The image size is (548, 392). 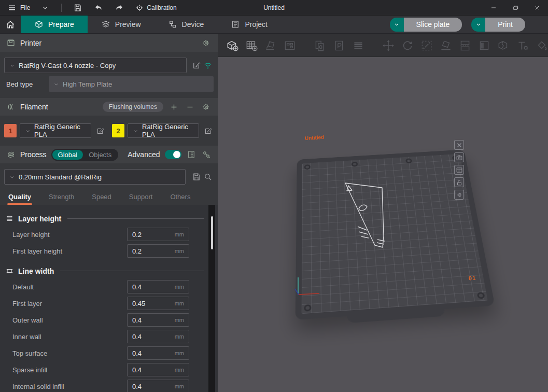 What do you see at coordinates (196, 65) in the screenshot?
I see `printer-edit-icon` at bounding box center [196, 65].